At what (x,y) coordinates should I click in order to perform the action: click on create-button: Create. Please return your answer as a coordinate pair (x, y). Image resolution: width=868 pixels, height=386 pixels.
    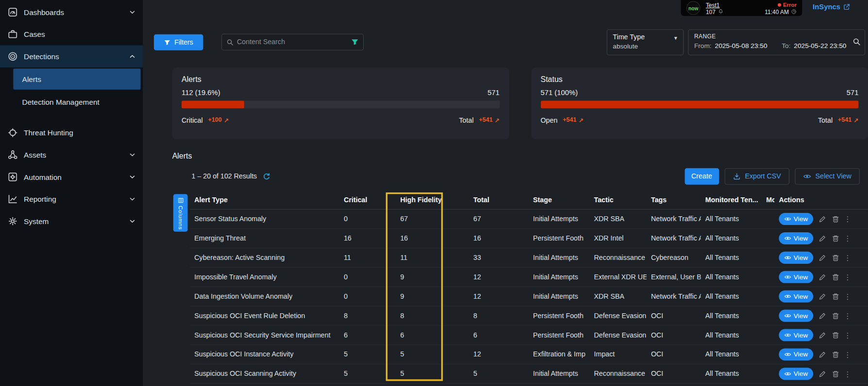
    Looking at the image, I should click on (702, 177).